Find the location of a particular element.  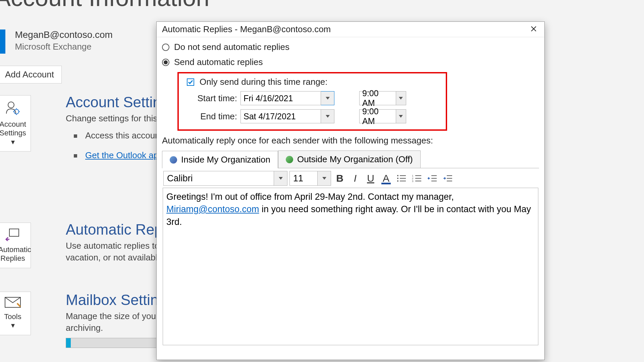

page-title: Account Information is located at coordinates (105, 6).